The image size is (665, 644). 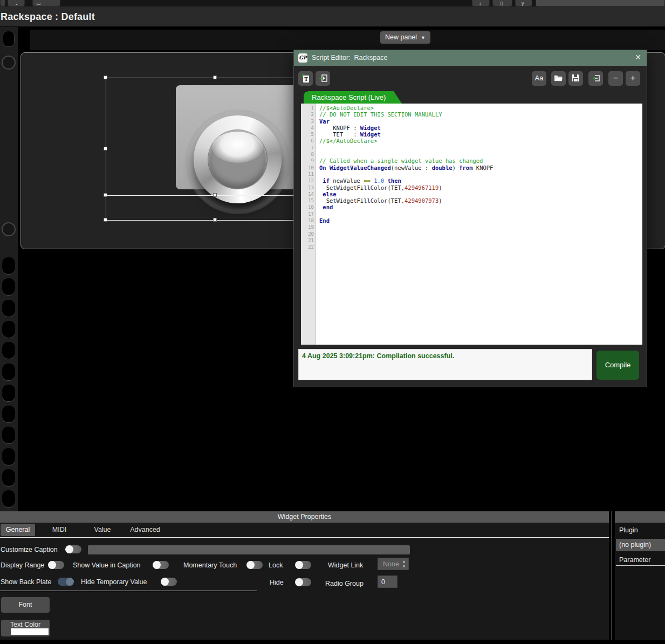 What do you see at coordinates (393, 564) in the screenshot?
I see `widget-link-dropdown: None ▲▼` at bounding box center [393, 564].